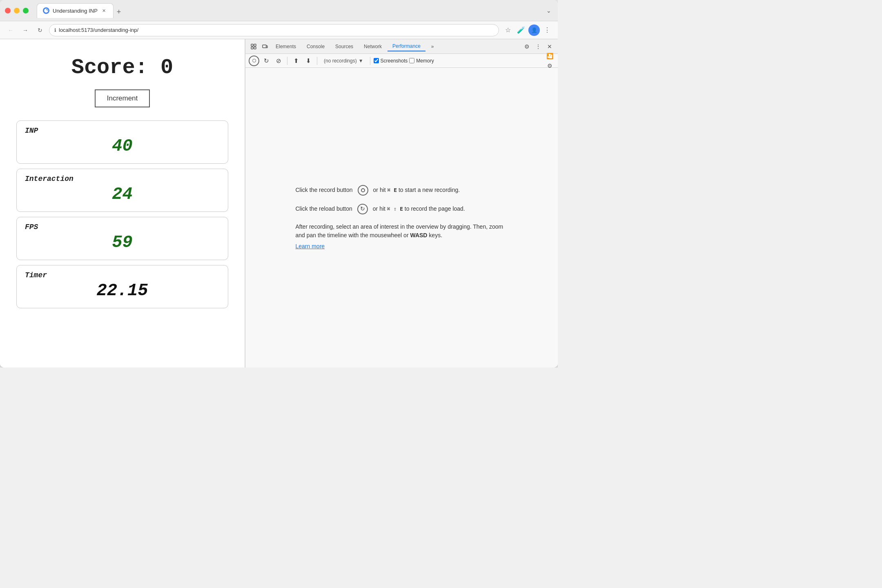  Describe the element at coordinates (547, 30) in the screenshot. I see `menu-button: ⋮` at that location.